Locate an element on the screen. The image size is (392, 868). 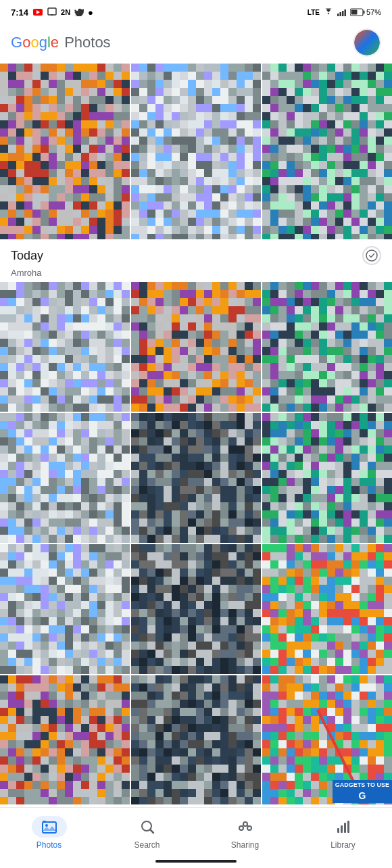
nav-sharing: Sharing is located at coordinates (245, 833).